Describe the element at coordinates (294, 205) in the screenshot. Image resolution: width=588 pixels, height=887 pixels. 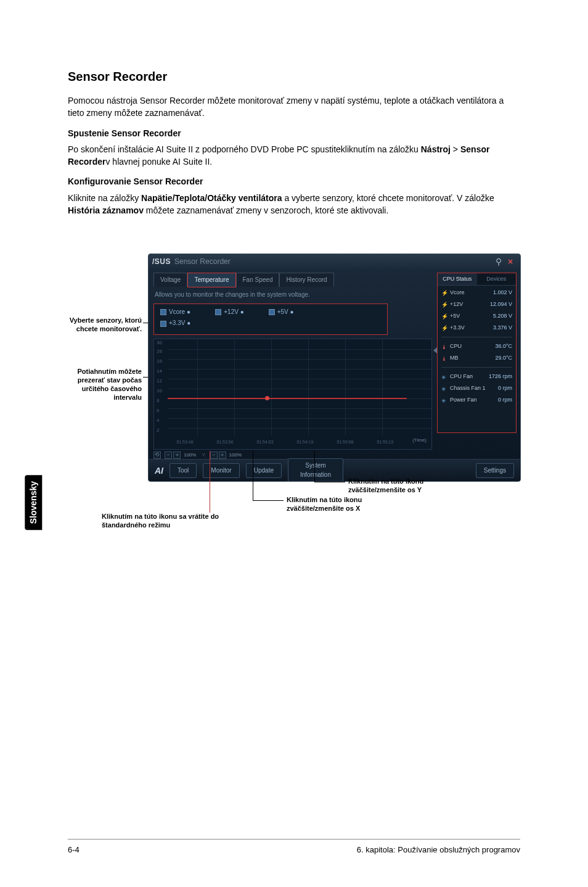
I see `config-paragraph: Kliknite na záložky Napätie/Teplota/Otáč…` at that location.